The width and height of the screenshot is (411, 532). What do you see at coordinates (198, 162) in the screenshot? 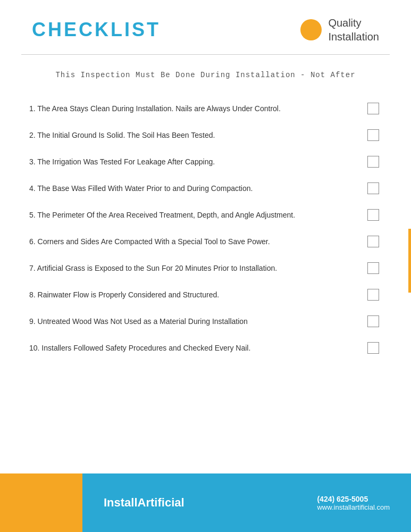
I see `item-text: 3. The Irrigation Was Tested For Leakage…` at bounding box center [198, 162].